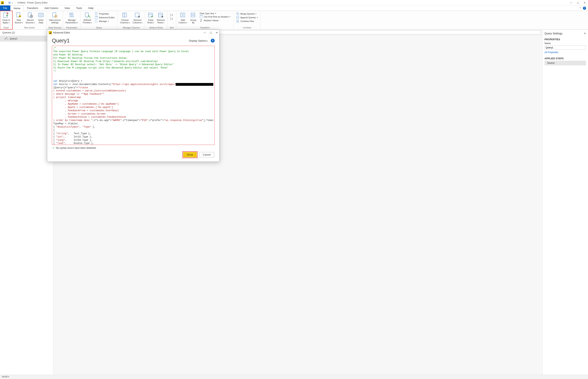 The height and width of the screenshot is (379, 588). What do you see at coordinates (41, 18) in the screenshot?
I see `enter-data-button: Enter Data` at bounding box center [41, 18].